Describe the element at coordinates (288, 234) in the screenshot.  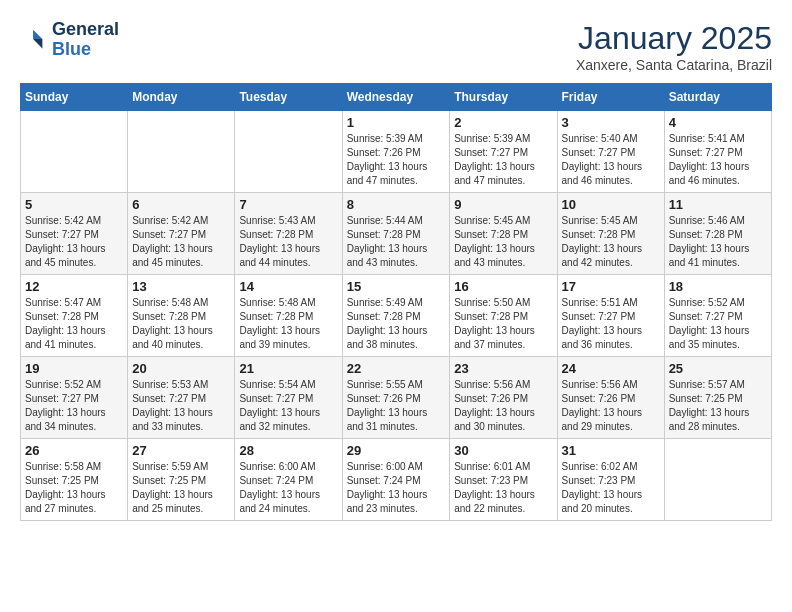
I see `calendar-cell: 7Sunrise: 5:43 AM Sunset: 7:28 PM Daylig…` at that location.